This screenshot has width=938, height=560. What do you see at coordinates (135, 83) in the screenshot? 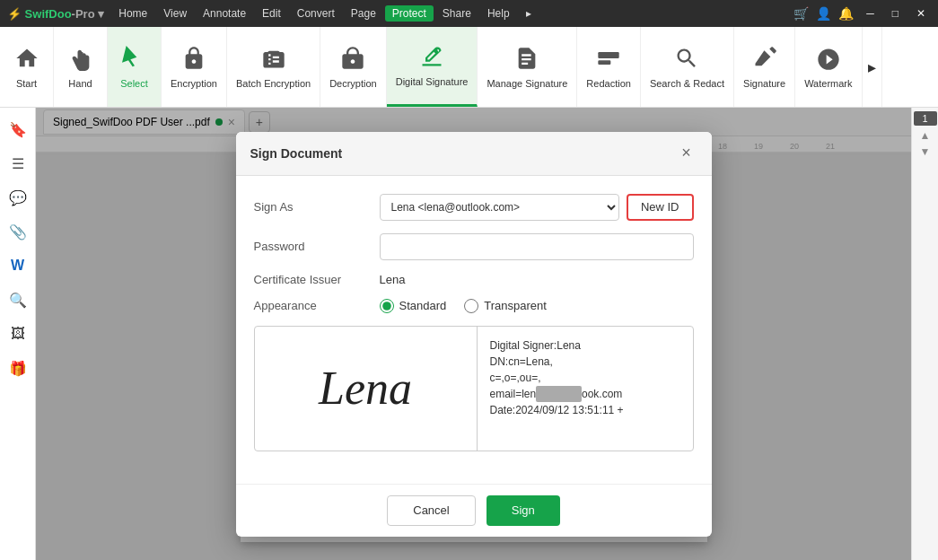
I see `toolbar-select-label: Select` at bounding box center [135, 83].